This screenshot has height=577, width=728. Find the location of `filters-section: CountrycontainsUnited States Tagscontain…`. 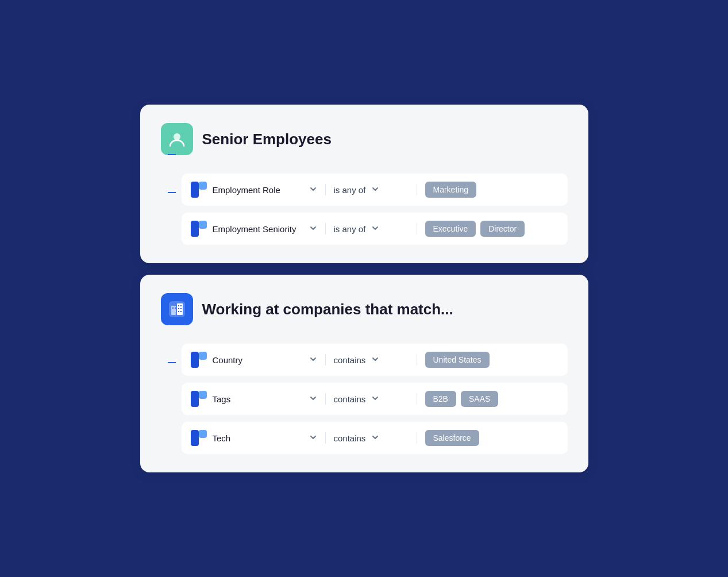

filters-section: CountrycontainsUnited States Tagscontain… is located at coordinates (364, 399).